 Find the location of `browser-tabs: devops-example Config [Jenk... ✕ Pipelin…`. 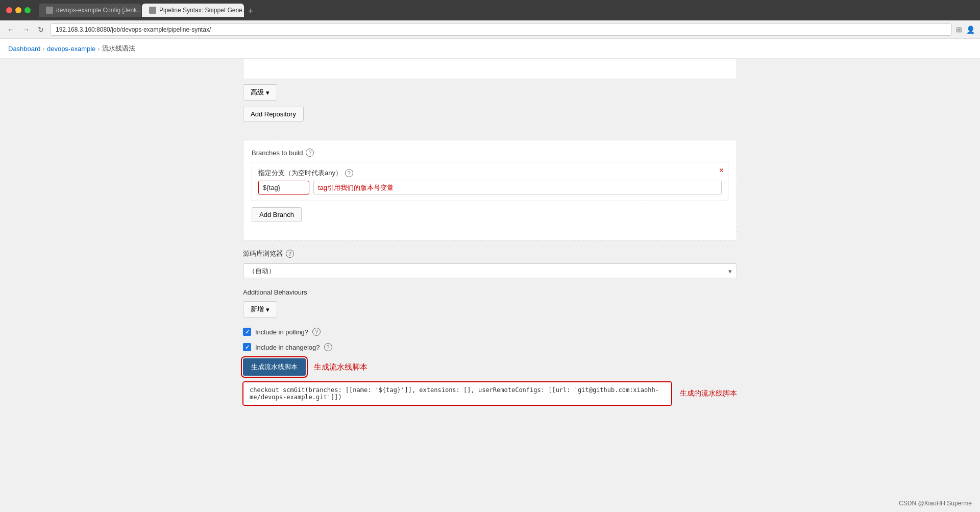

browser-tabs: devops-example Config [Jenk... ✕ Pipelin… is located at coordinates (506, 10).